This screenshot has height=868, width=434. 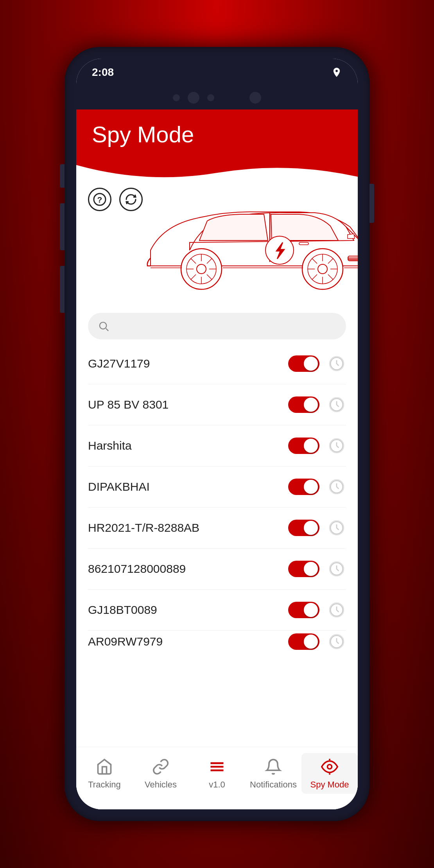 I want to click on vehicle-item: AR09RW7979, so click(x=217, y=642).